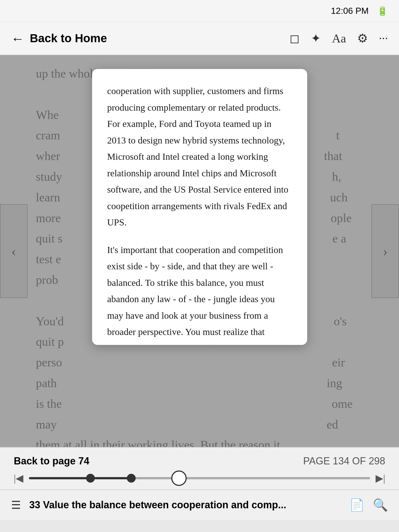 The width and height of the screenshot is (399, 532). What do you see at coordinates (200, 294) in the screenshot?
I see `popup-paragraph-2: It's important that cooperation and comp…` at bounding box center [200, 294].